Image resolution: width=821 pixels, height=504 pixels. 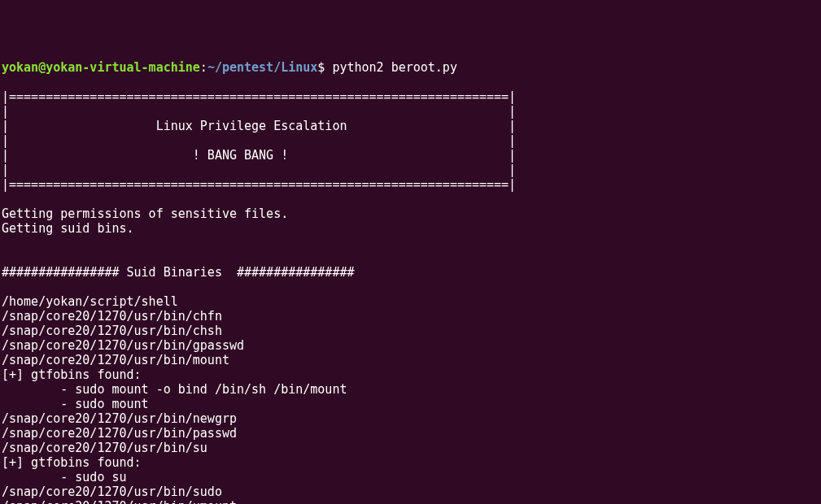 What do you see at coordinates (410, 228) in the screenshot?
I see `status-line: Getting suid bins.` at bounding box center [410, 228].